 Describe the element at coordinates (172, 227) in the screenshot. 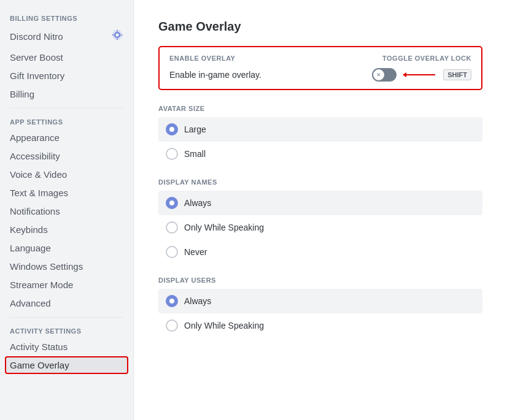

I see `display-names-speaking-radio` at that location.